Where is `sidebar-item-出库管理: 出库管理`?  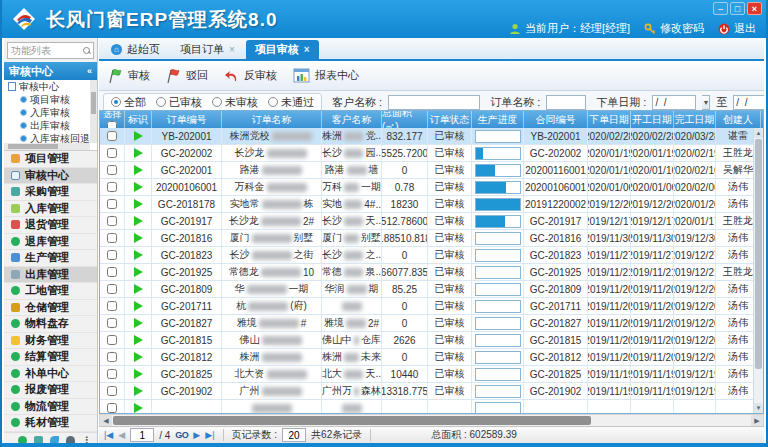 sidebar-item-出库管理: 出库管理 is located at coordinates (50, 276).